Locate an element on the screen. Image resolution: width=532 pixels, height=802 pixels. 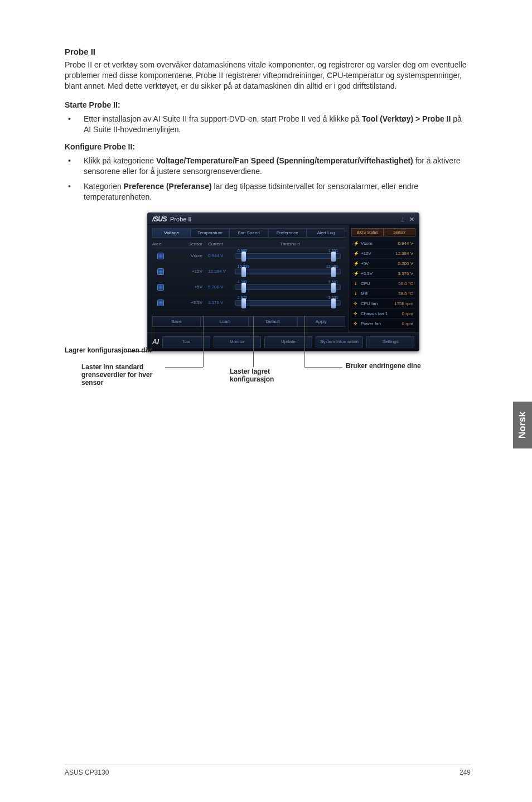
tab-alert-log: Alert Log is located at coordinates (326, 233).